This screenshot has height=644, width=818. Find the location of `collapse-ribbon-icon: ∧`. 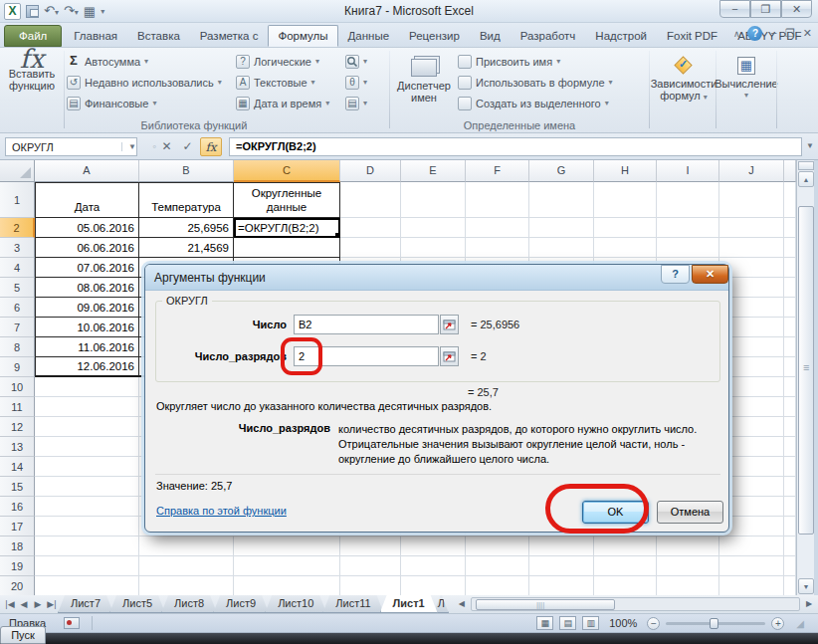

collapse-ribbon-icon: ∧ is located at coordinates (736, 34).